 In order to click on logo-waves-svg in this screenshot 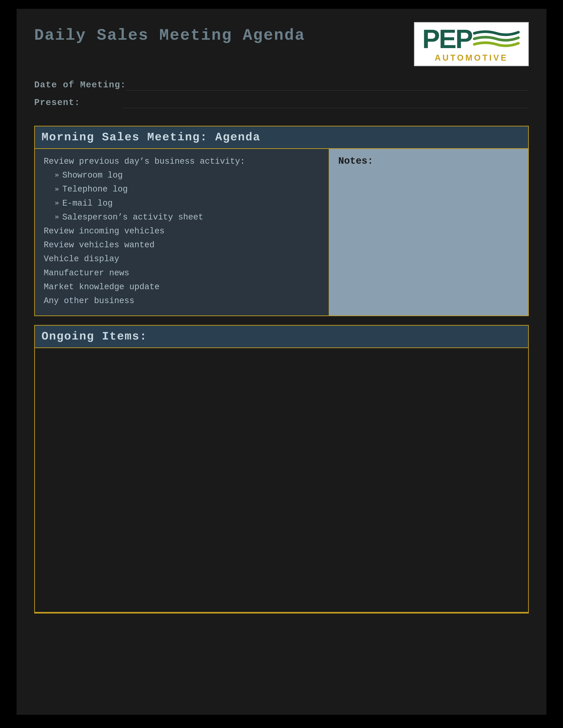, I will do `click(496, 39)`.